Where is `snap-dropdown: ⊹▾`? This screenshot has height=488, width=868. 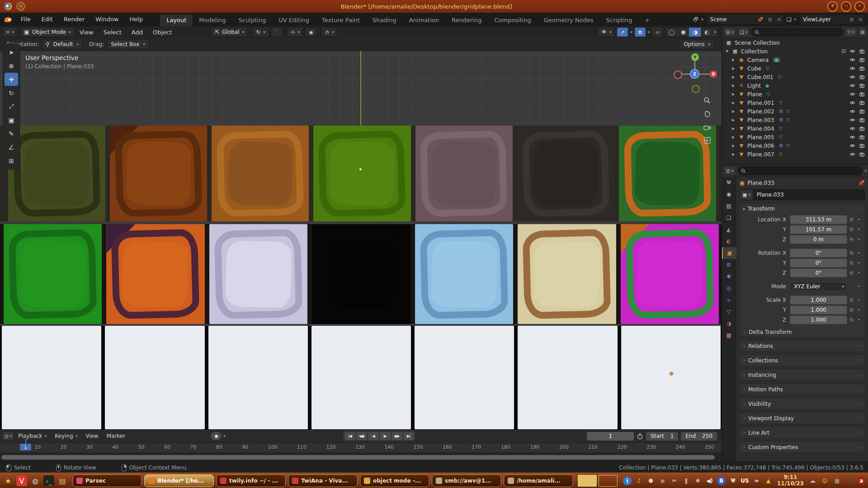
snap-dropdown: ⊹▾ is located at coordinates (296, 32).